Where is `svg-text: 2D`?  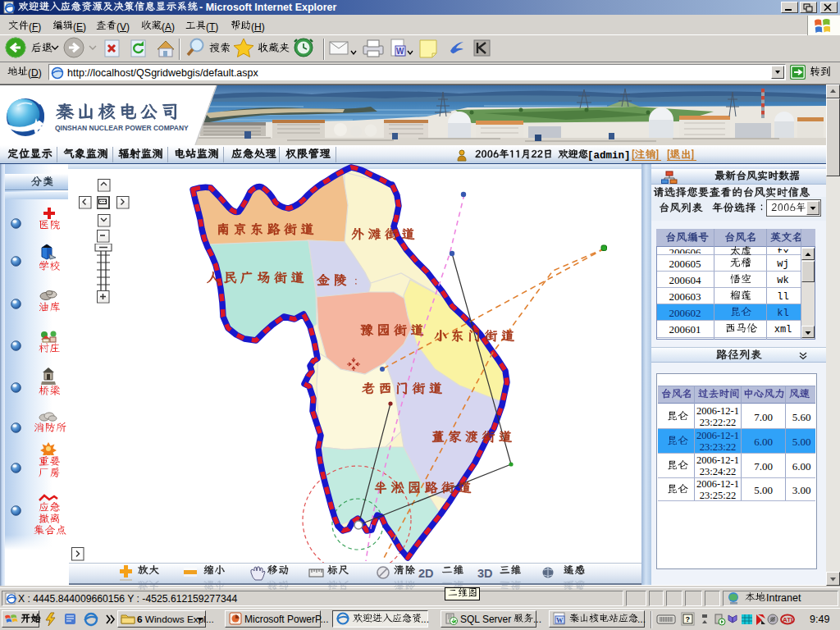
svg-text: 2D is located at coordinates (427, 573).